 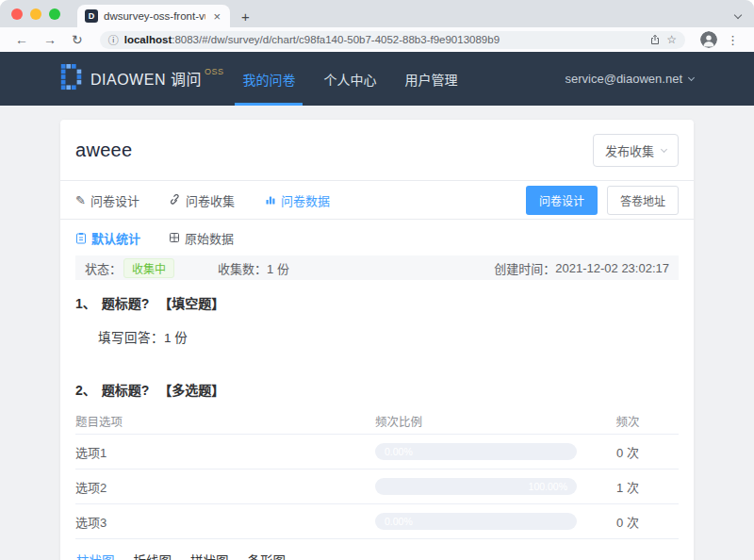 I want to click on bookmark-star-icon: ☆, so click(x=671, y=40).